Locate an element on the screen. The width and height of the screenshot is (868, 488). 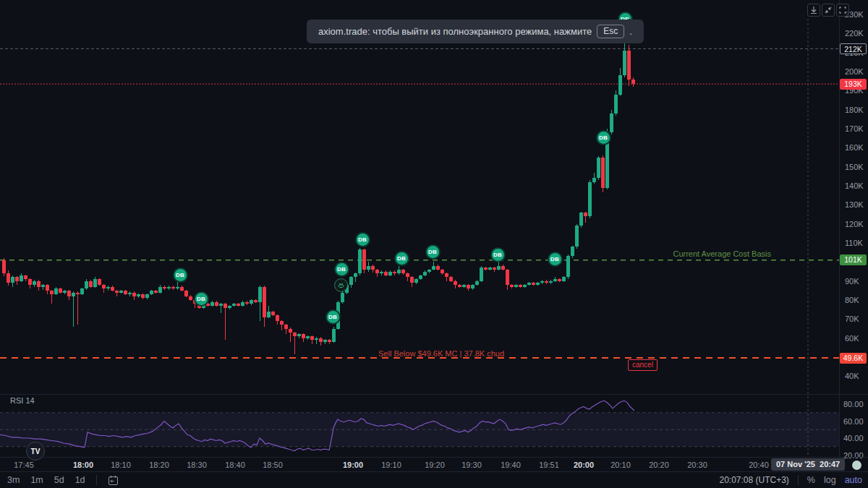
price-tick: 120K is located at coordinates (854, 224).